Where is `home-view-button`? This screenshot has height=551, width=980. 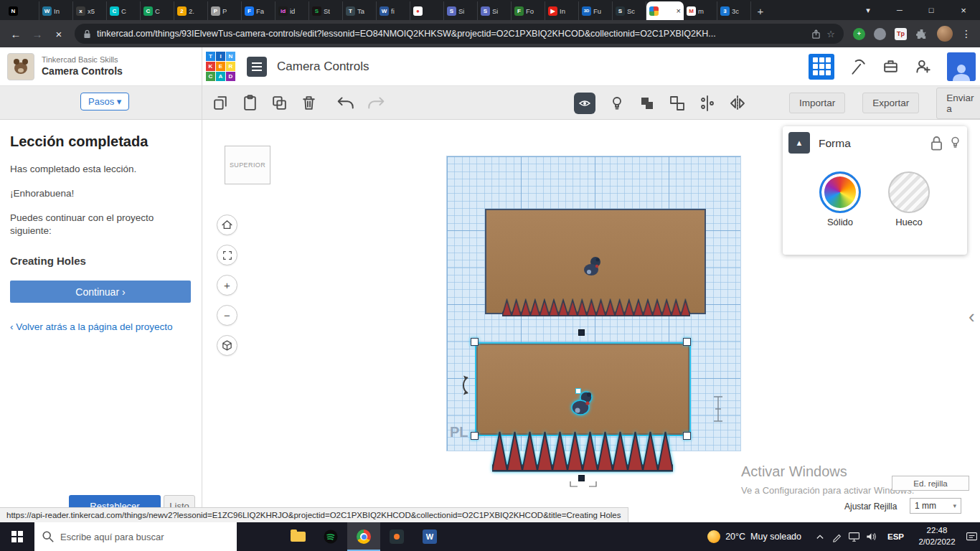 home-view-button is located at coordinates (227, 225).